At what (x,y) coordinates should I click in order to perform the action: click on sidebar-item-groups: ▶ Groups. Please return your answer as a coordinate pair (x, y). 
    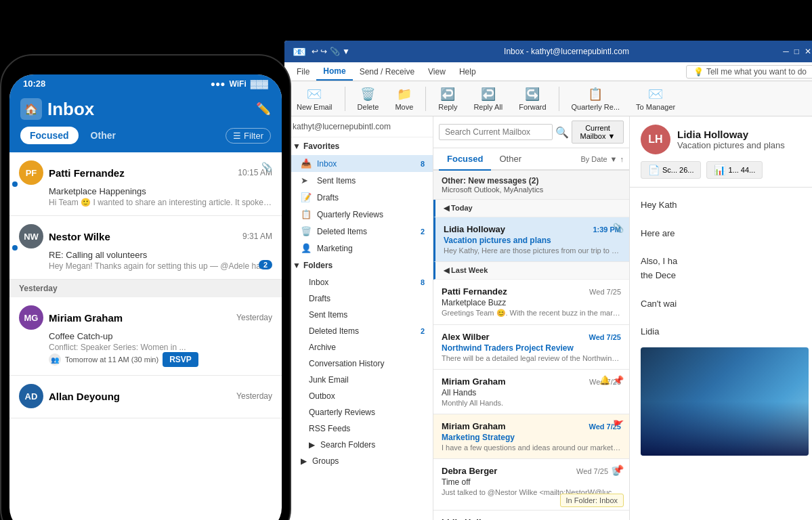
    Looking at the image, I should click on (359, 461).